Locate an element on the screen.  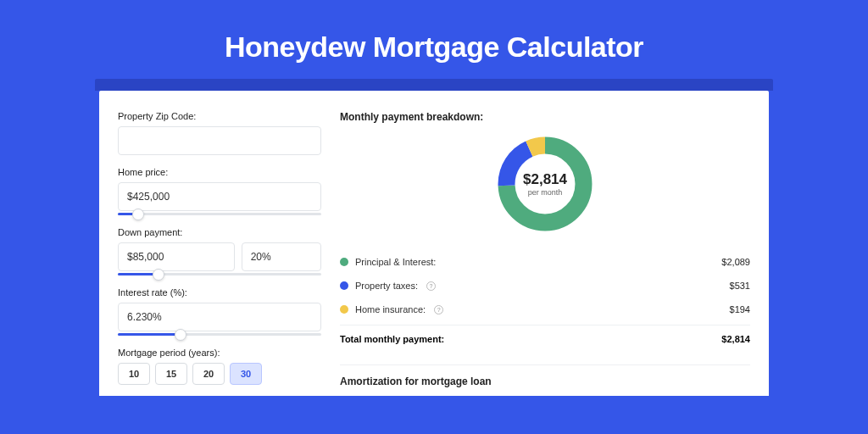
down-payment-slider is located at coordinates (220, 275).